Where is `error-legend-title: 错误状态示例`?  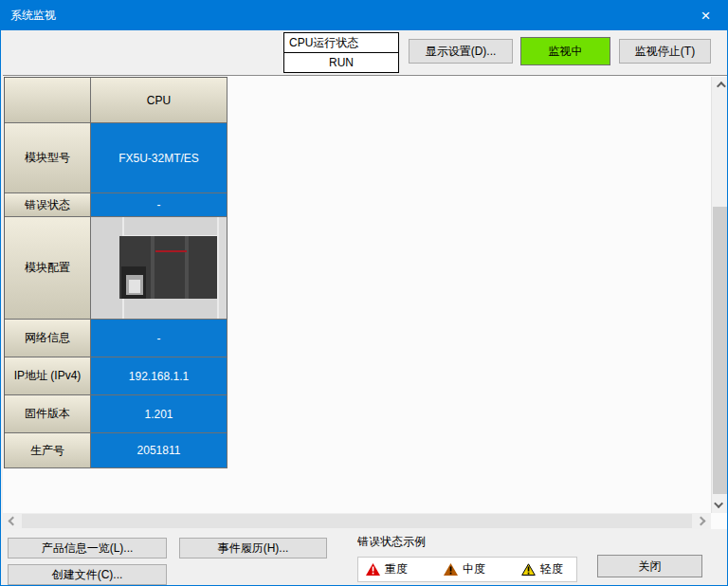 error-legend-title: 错误状态示例 is located at coordinates (391, 542).